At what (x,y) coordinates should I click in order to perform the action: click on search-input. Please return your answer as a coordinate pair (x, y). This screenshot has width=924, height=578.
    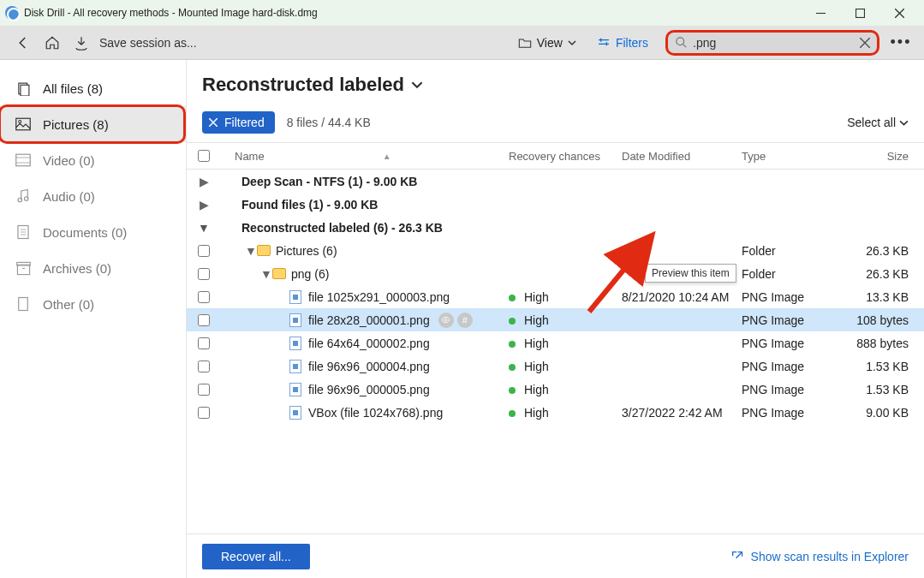
    Looking at the image, I should click on (774, 43).